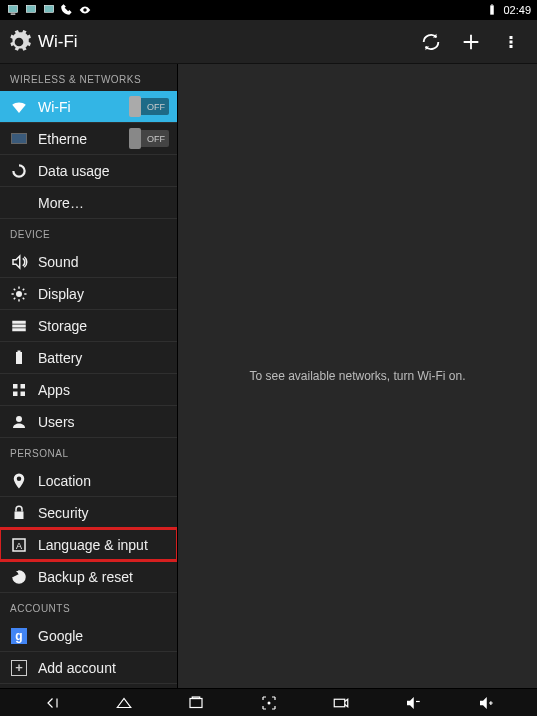 The image size is (537, 716). I want to click on backup-icon, so click(19, 577).